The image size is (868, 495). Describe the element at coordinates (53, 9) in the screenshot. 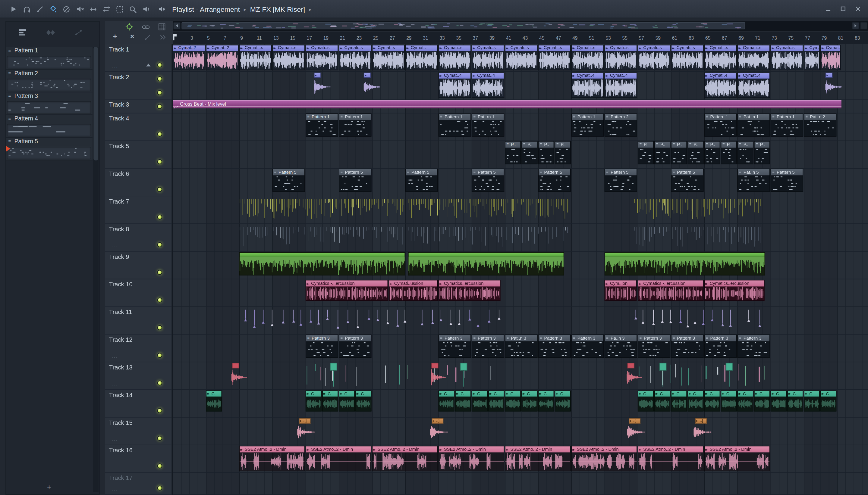

I see `paint-icon` at that location.